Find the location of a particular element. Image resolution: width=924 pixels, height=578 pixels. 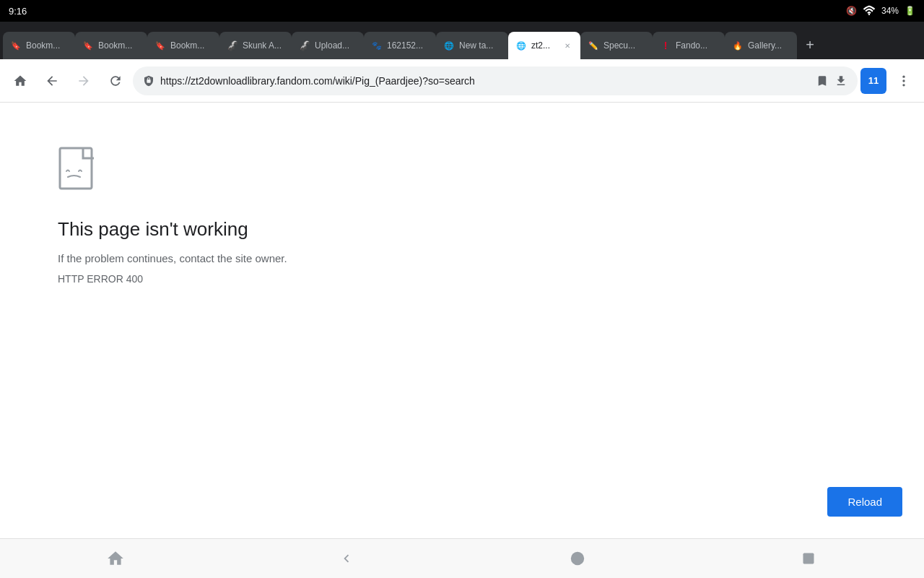

earth-icon-2: 🌐 is located at coordinates (521, 46).